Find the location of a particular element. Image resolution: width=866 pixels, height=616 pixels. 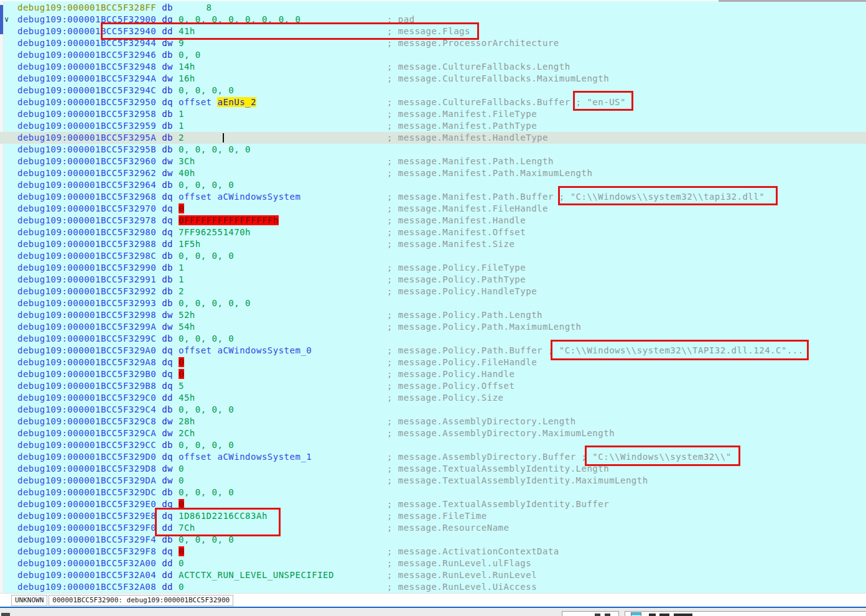

listing-line: debug109:000001BCC5F329CC db 0, 0, 0, 0 is located at coordinates (433, 446).